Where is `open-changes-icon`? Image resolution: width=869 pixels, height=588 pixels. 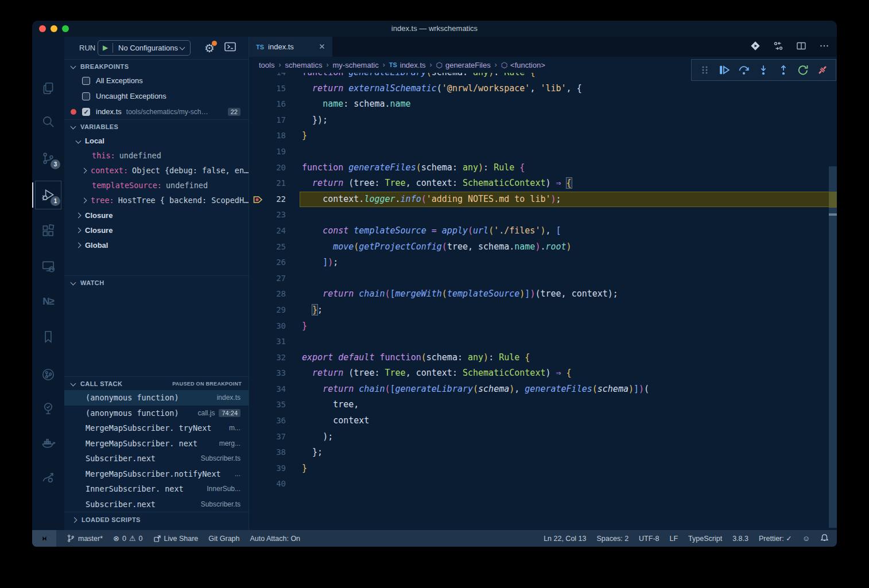 open-changes-icon is located at coordinates (755, 47).